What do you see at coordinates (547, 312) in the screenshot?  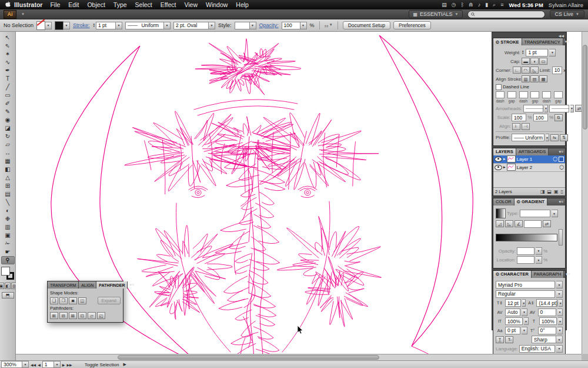 I see `tracking-field: 0` at bounding box center [547, 312].